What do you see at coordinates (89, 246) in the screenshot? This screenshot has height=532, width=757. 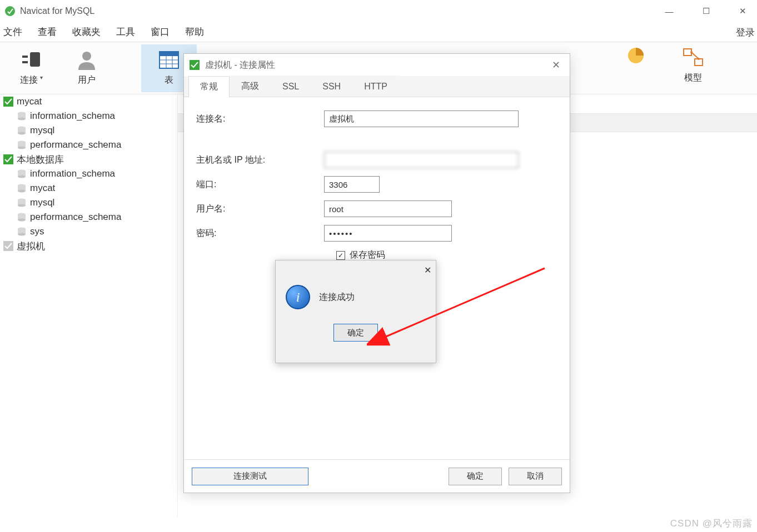 I see `tree-connection-vm: 虚拟机` at bounding box center [89, 246].